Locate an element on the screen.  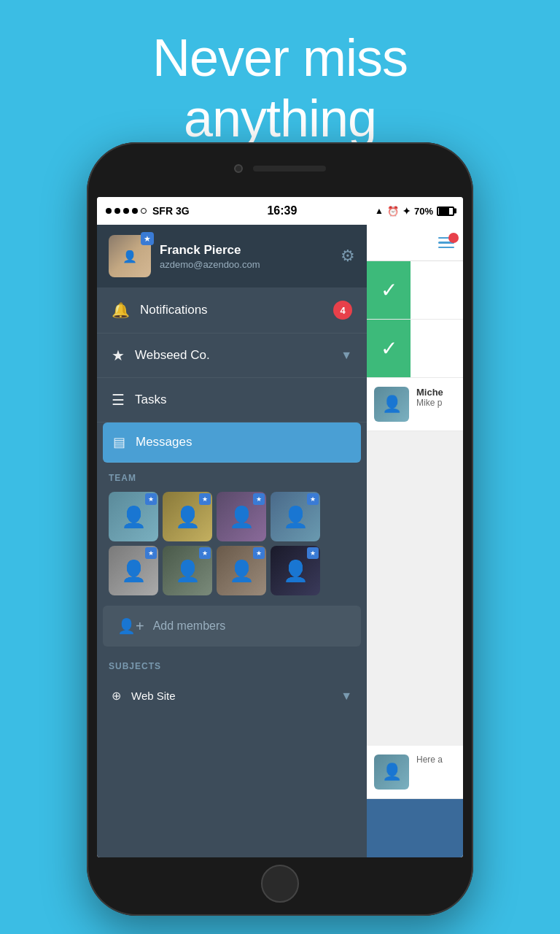
battery-icon is located at coordinates (446, 212).